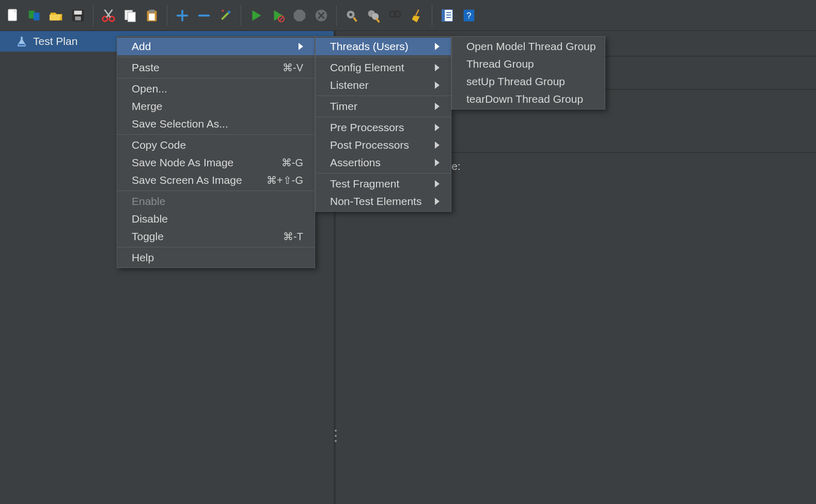 This screenshot has height=504, width=816. I want to click on plus-icon, so click(182, 15).